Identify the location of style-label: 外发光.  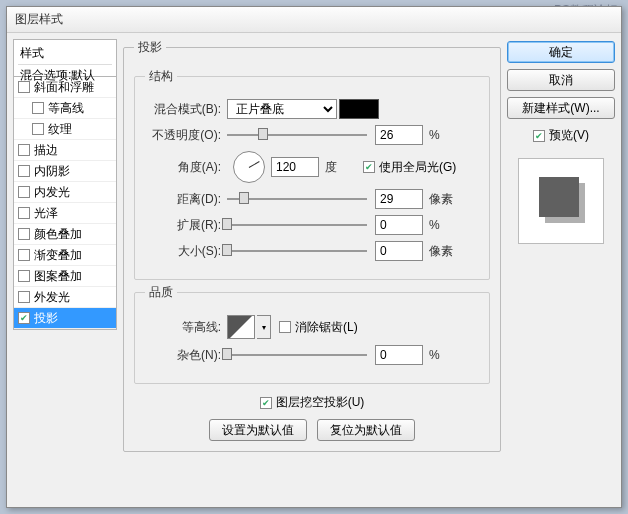
(52, 298).